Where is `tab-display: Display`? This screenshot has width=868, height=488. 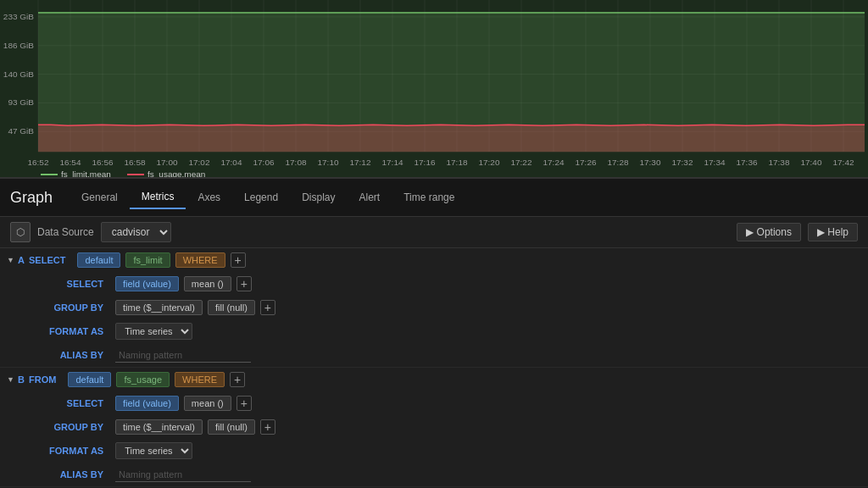 tab-display: Display is located at coordinates (319, 197).